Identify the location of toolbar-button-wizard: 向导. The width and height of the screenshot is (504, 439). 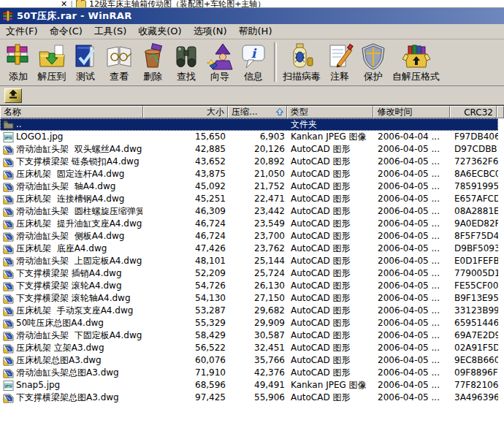
(220, 64).